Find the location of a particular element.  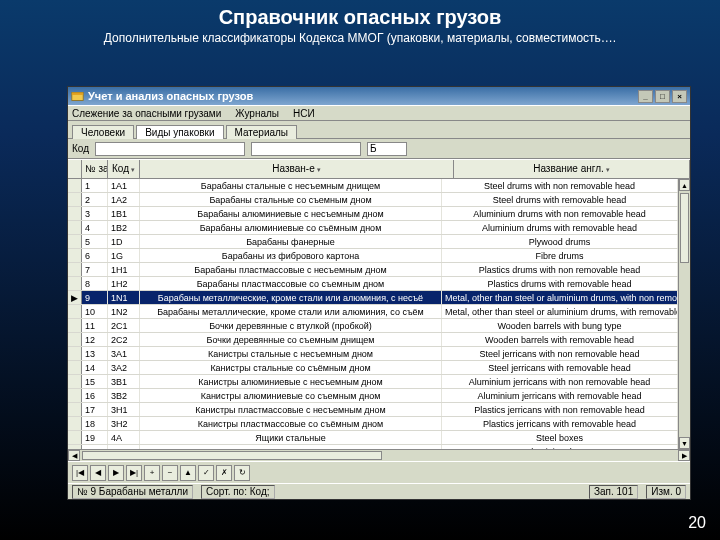

filter-input-code is located at coordinates (170, 149).